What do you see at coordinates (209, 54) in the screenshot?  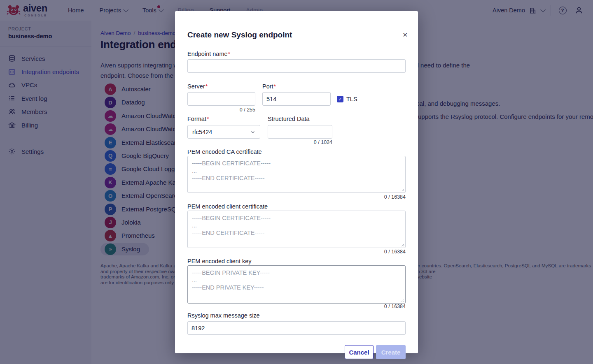 I see `endpoint-name-label: Endpoint name` at bounding box center [209, 54].